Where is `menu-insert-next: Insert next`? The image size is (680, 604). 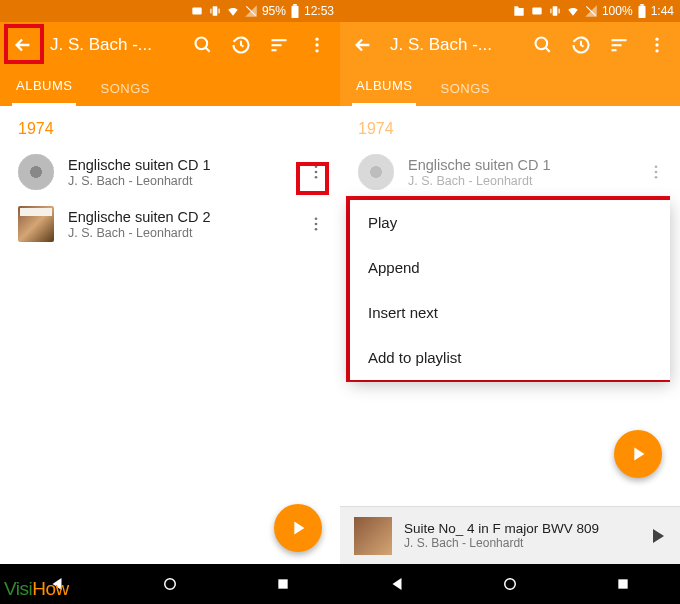
menu-insert-next: Insert next is located at coordinates (510, 312).